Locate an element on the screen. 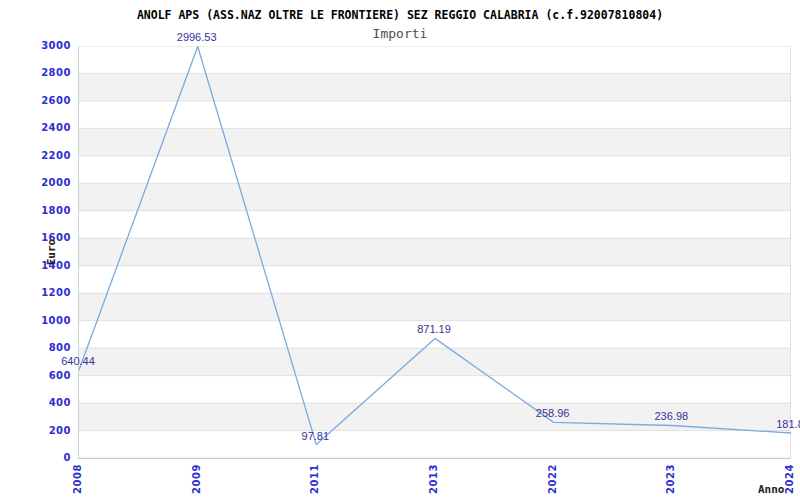  point-value-label: 640.44 is located at coordinates (78, 361).